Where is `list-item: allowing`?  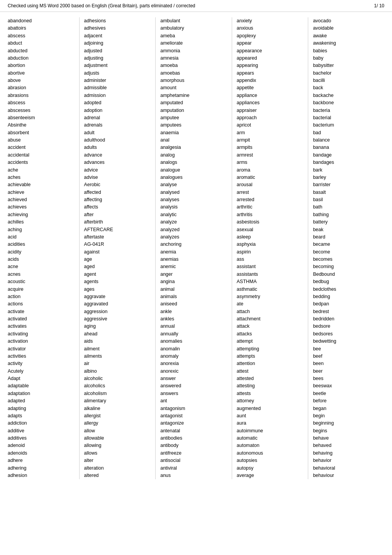
list-item: allowing is located at coordinates (118, 445).